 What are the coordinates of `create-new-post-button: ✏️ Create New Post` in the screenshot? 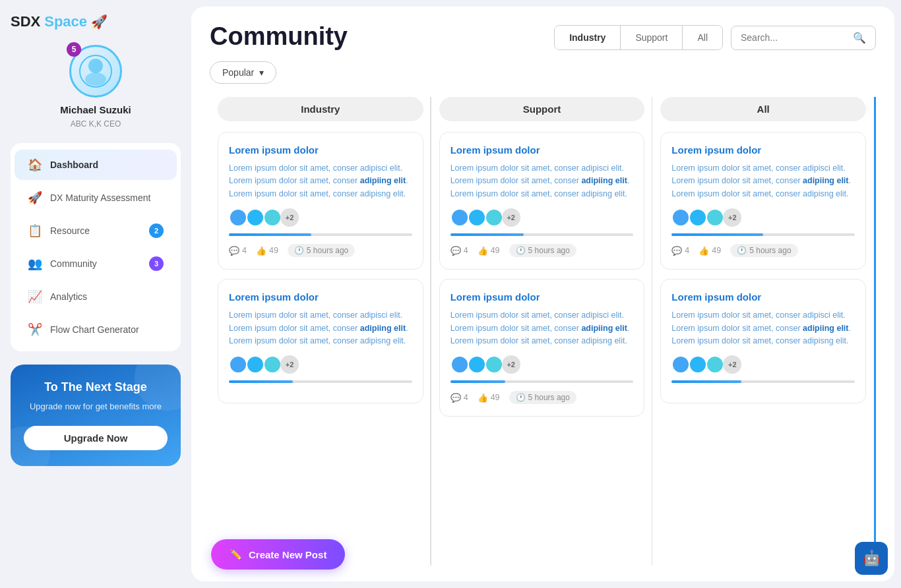 It's located at (278, 554).